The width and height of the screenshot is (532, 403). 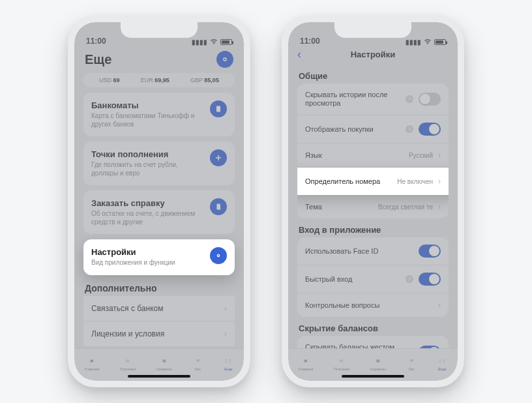 I want to click on setting-show-purchases: Отображать покупки ?, so click(x=373, y=129).